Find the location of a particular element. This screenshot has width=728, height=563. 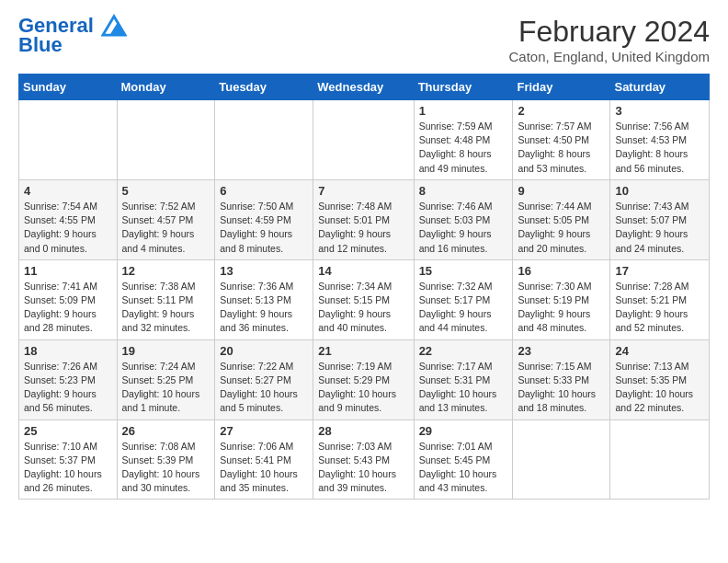

day-number: 28 is located at coordinates (363, 431).